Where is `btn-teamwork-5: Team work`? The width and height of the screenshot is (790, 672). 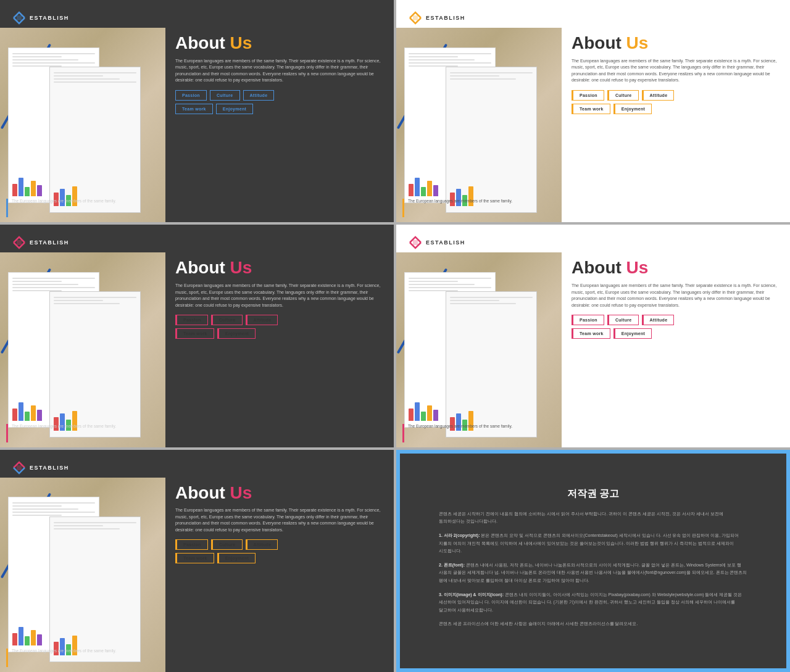 btn-teamwork-5: Team work is located at coordinates (195, 558).